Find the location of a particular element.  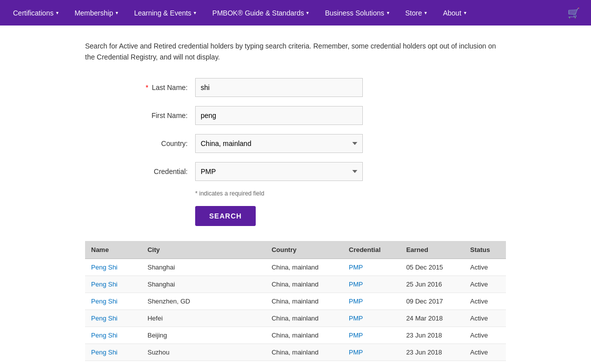

table-row: Peng ShiSuzhouChina, mainlandPMP23 Jun 2… is located at coordinates (295, 352).